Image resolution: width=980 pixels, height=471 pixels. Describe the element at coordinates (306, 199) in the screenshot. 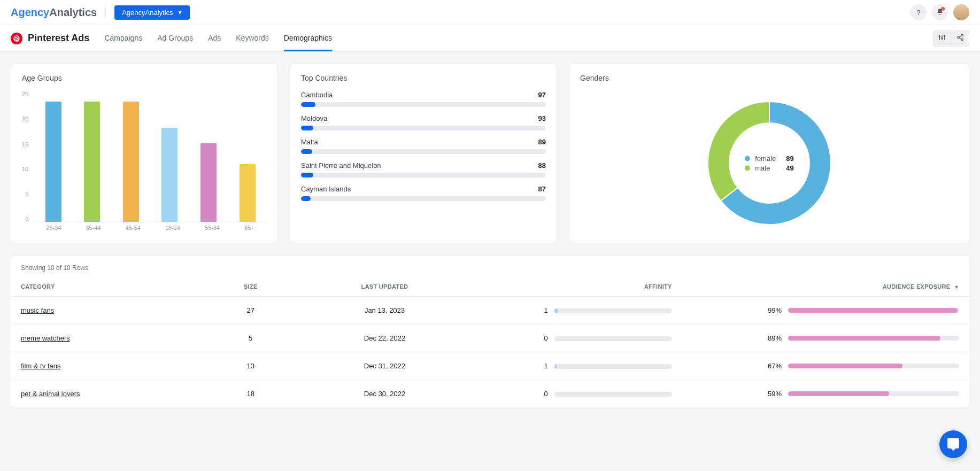

I see `country-bar-fill` at that location.